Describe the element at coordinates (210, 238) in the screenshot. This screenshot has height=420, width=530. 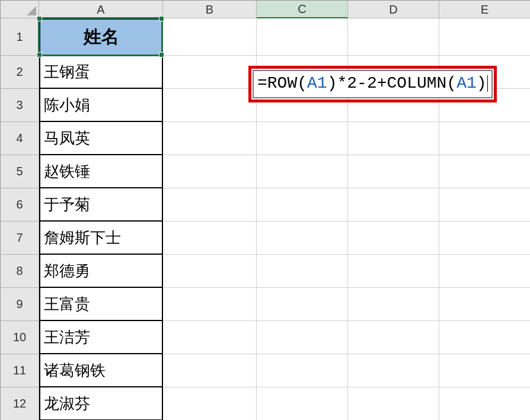
I see `cell-B7` at that location.